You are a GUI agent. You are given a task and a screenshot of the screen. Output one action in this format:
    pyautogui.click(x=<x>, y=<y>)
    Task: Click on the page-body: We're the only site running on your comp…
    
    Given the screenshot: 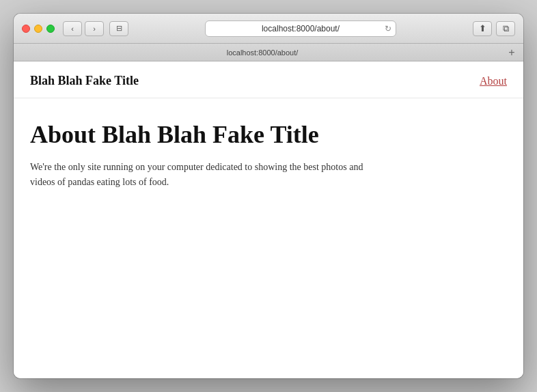 What is the action you would take?
    pyautogui.click(x=201, y=175)
    